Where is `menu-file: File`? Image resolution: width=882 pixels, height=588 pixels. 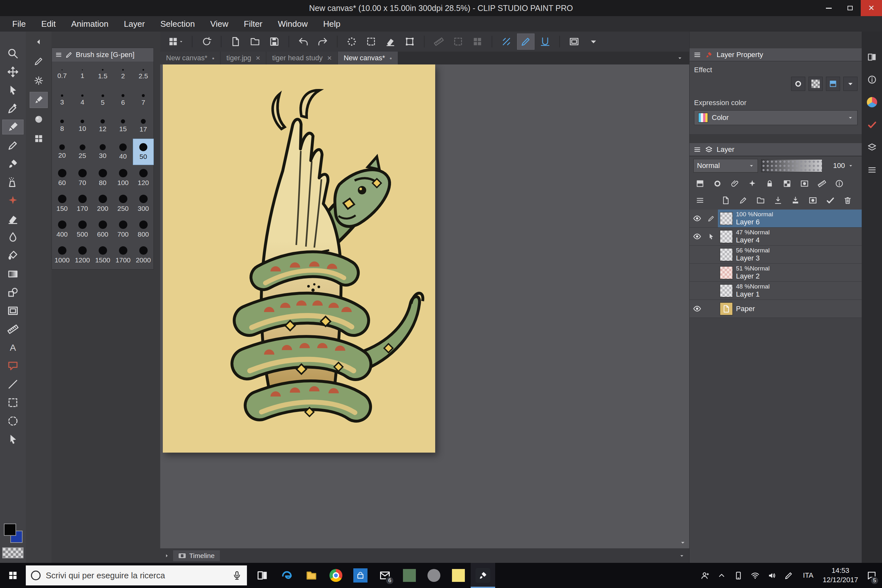 menu-file: File is located at coordinates (19, 24).